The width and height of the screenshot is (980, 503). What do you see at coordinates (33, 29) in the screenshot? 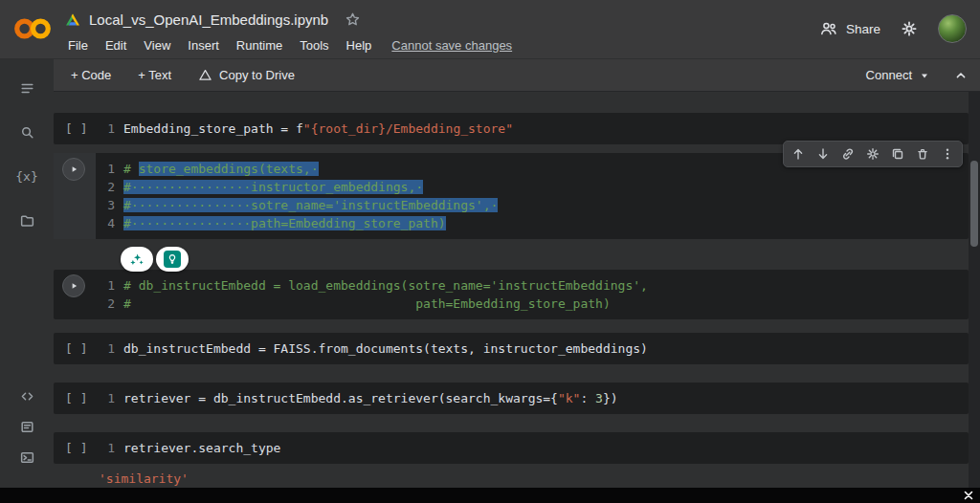
I see `colab-logo` at bounding box center [33, 29].